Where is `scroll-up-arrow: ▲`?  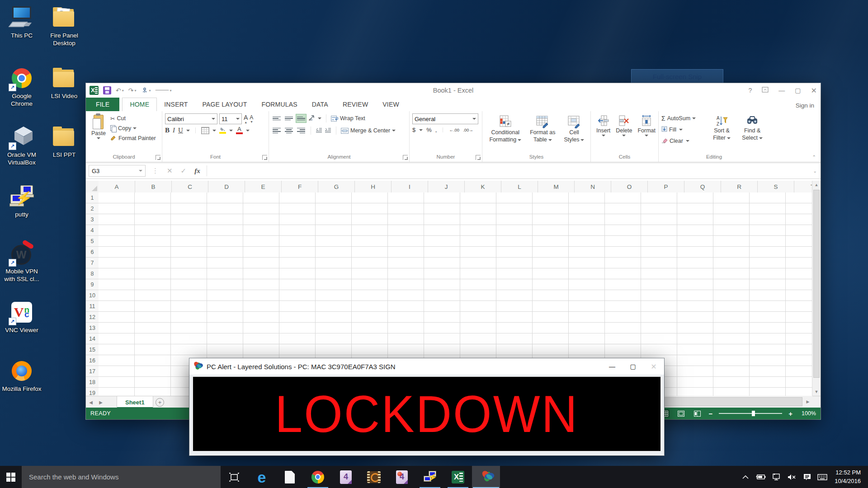 scroll-up-arrow: ▲ is located at coordinates (816, 185).